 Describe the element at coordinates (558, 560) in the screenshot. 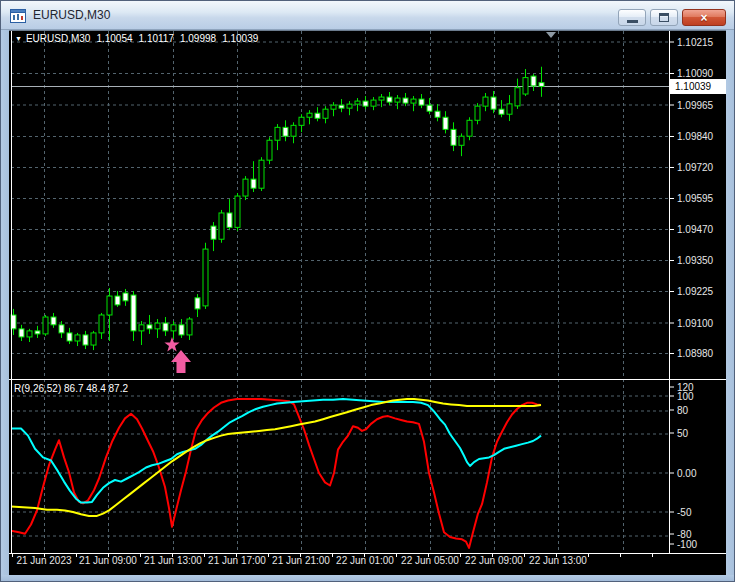

I see `axis-label: 22 Jun 13:00` at that location.